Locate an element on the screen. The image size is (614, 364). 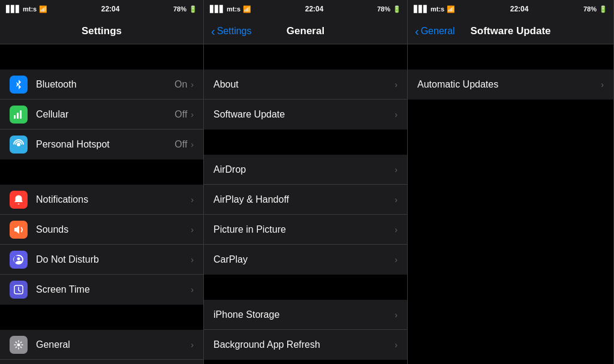
carrier-label: mt:s is located at coordinates (30, 9).